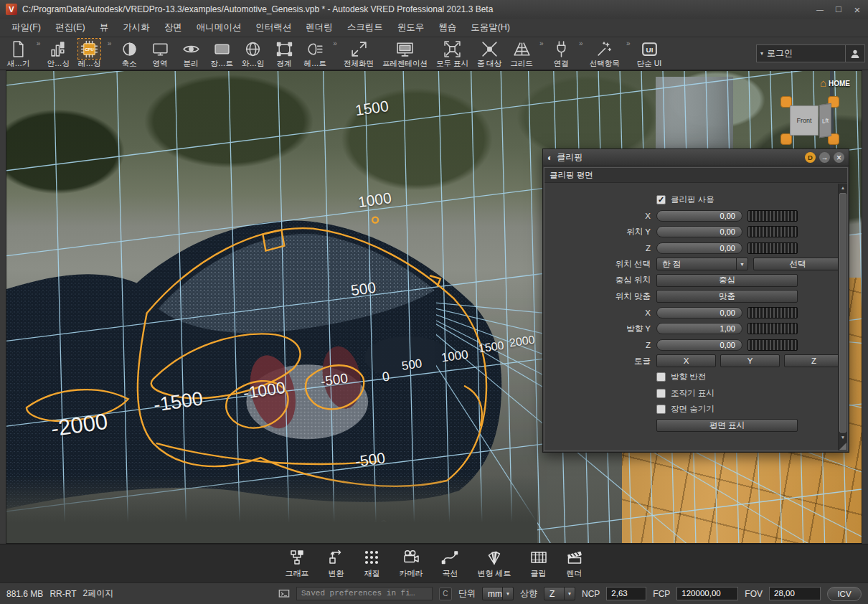 The image size is (868, 604). What do you see at coordinates (843, 188) in the screenshot?
I see `scroll-up-icon` at bounding box center [843, 188].